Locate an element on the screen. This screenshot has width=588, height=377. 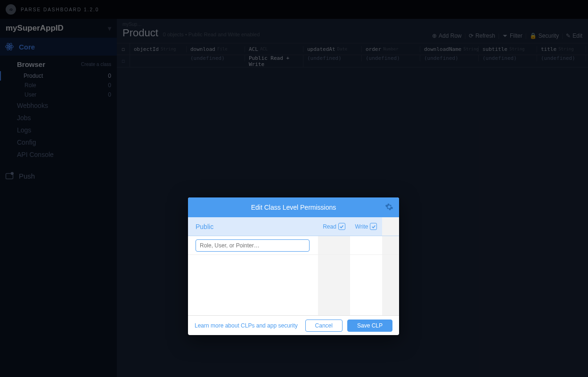
save-clp-button: Save CLP is located at coordinates (370, 326).